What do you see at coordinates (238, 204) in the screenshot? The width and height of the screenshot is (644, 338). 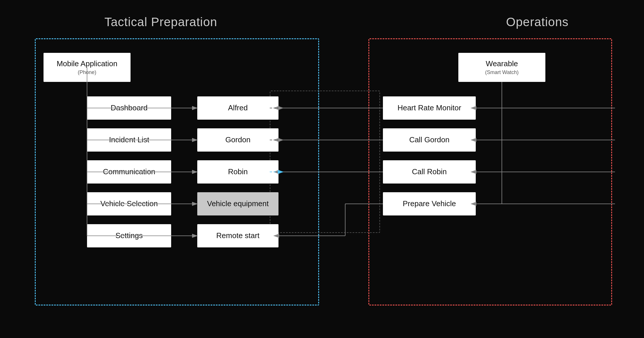 I see `vehicle-equipment-node: Vehicle equipment` at bounding box center [238, 204].